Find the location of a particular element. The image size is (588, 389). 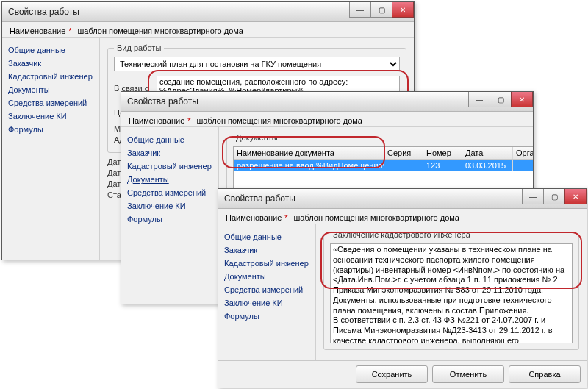

cell-org is located at coordinates (523, 165).